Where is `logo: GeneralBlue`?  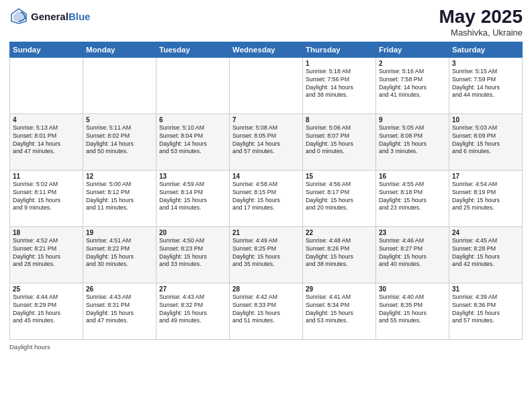 logo: GeneralBlue is located at coordinates (50, 16).